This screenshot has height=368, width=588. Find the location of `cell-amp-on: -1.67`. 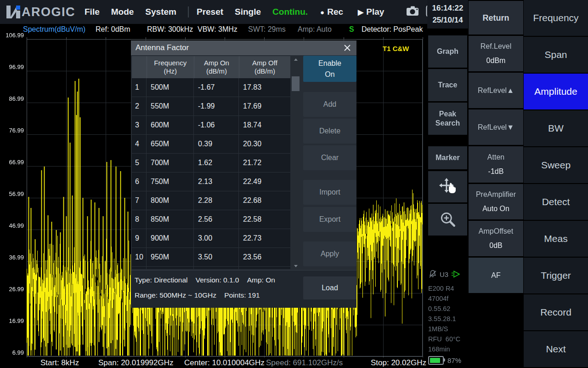

cell-amp-on: -1.67 is located at coordinates (216, 87).